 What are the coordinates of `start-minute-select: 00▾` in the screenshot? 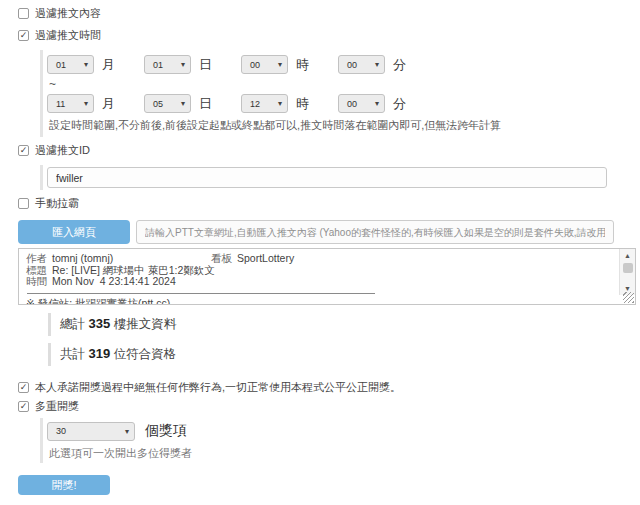 It's located at (362, 64).